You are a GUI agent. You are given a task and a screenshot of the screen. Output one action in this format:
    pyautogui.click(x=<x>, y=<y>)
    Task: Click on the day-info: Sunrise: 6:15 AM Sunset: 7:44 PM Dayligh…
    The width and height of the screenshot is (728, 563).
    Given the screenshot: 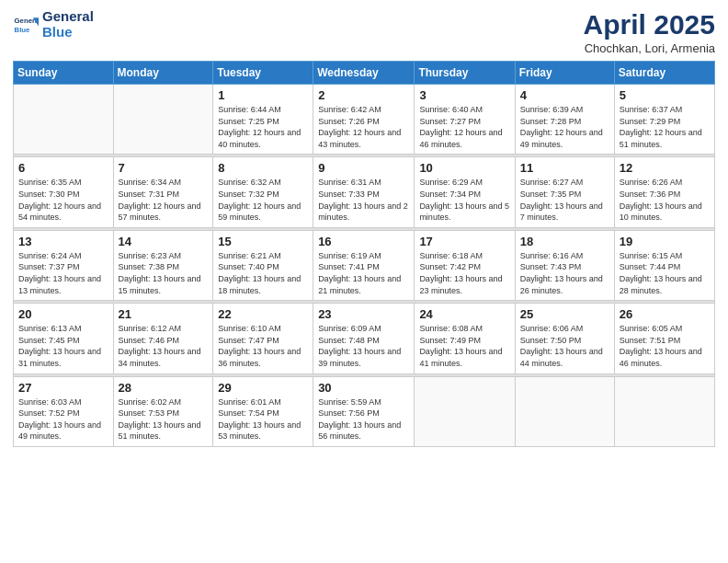 What is the action you would take?
    pyautogui.click(x=665, y=273)
    